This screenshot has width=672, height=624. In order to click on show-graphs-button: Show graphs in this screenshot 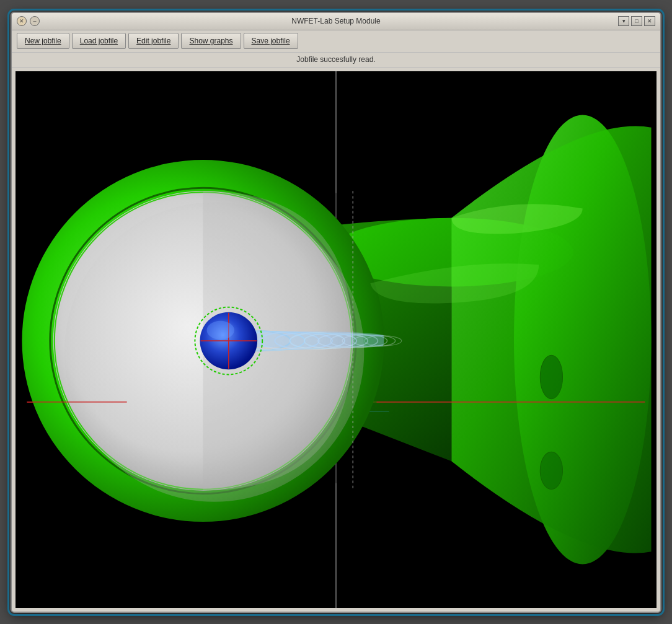, I will do `click(211, 41)`.